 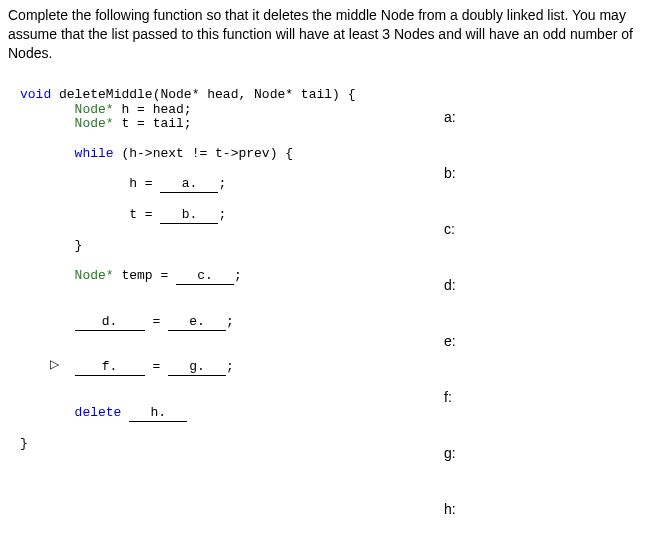 What do you see at coordinates (54, 364) in the screenshot?
I see `cursor-icon: ▷` at bounding box center [54, 364].